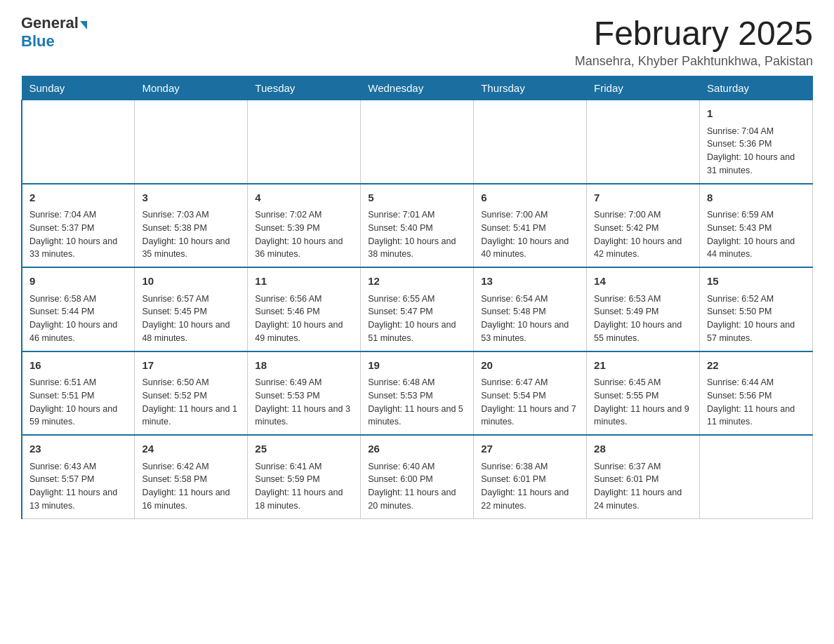 The width and height of the screenshot is (834, 644). What do you see at coordinates (531, 88) in the screenshot?
I see `calendar-header-thursday: Thursday` at bounding box center [531, 88].